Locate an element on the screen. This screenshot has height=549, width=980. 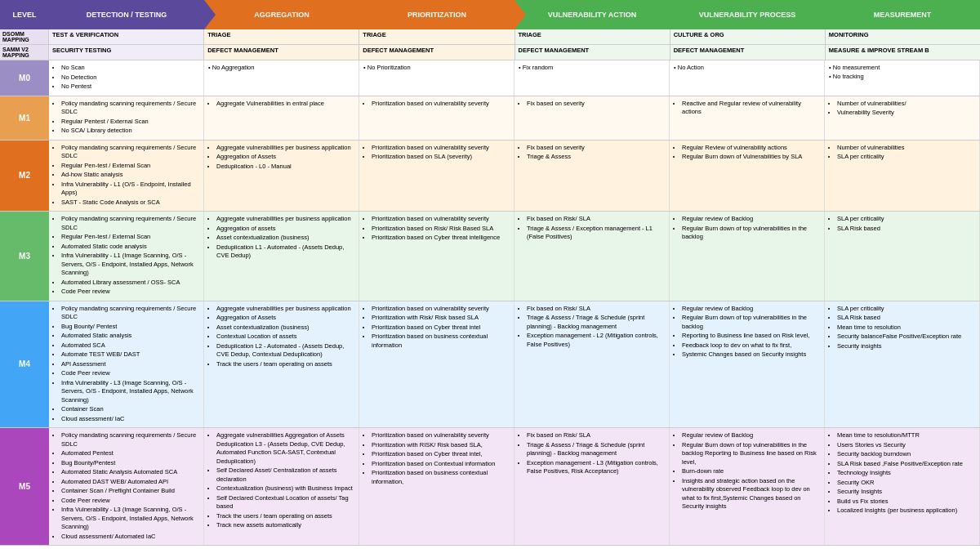
m2-aggregation: Aggregate vulnerabilities per business a… is located at coordinates (282, 176).